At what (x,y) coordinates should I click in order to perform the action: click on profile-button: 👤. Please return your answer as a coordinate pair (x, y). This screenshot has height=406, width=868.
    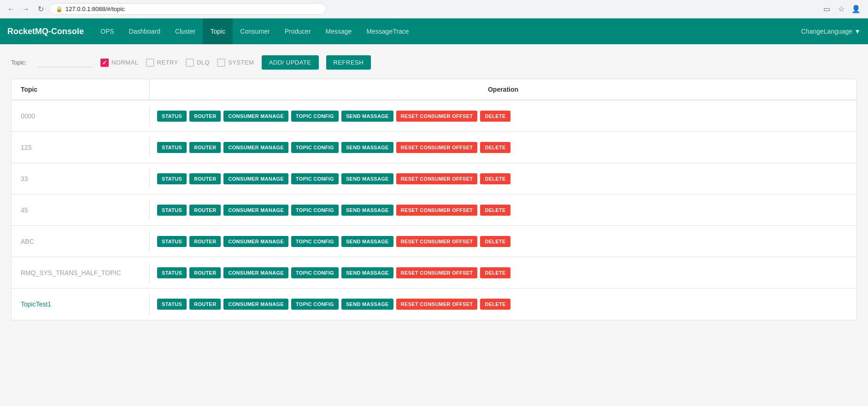
    Looking at the image, I should click on (856, 9).